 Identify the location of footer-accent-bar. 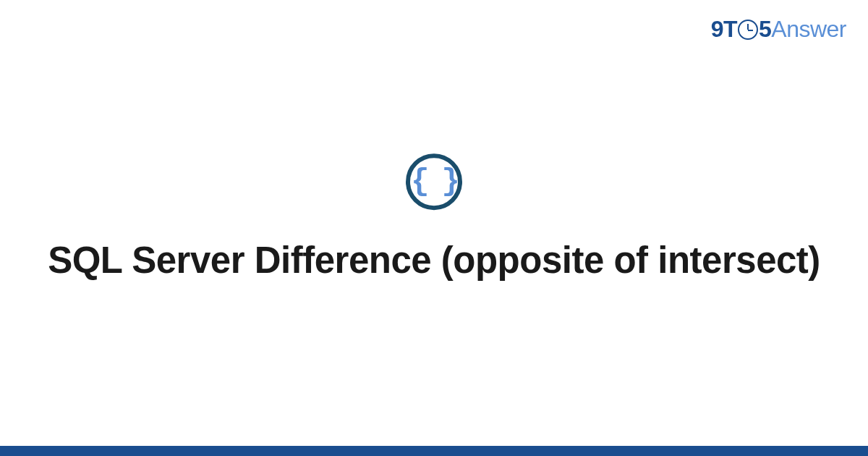
(434, 451).